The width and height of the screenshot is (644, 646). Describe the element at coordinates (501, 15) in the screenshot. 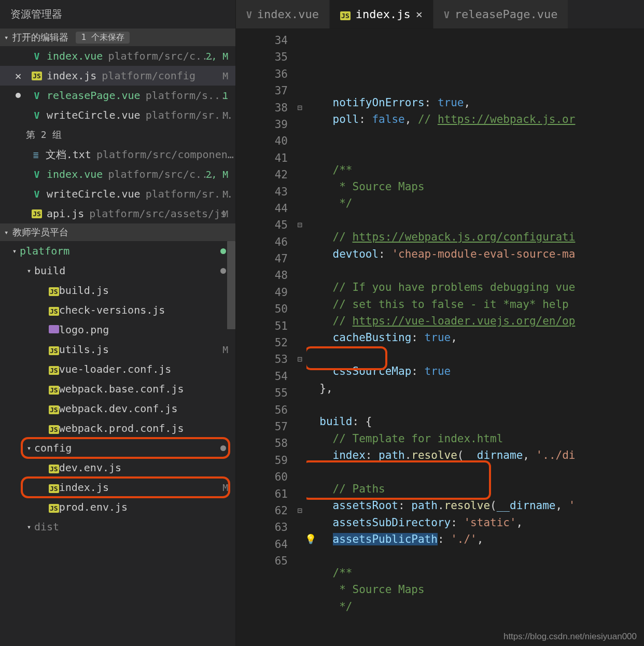

I see `editor-tab: VreleasePage.vue` at that location.